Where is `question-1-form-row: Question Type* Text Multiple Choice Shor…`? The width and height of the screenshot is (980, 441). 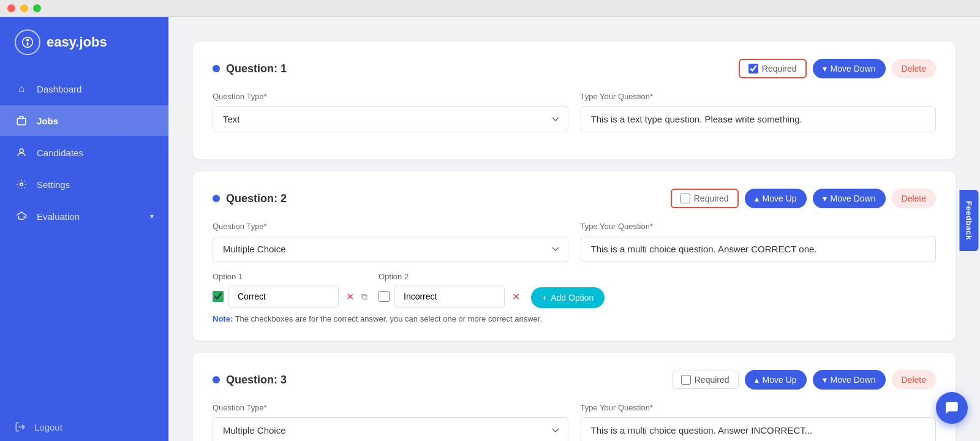 question-1-form-row: Question Type* Text Multiple Choice Shor… is located at coordinates (575, 112).